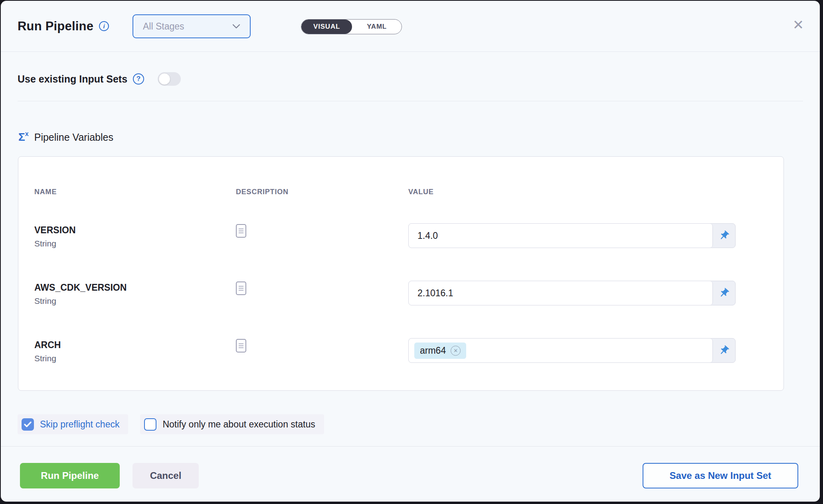  Describe the element at coordinates (135, 345) in the screenshot. I see `variable-name: ARCH` at that location.